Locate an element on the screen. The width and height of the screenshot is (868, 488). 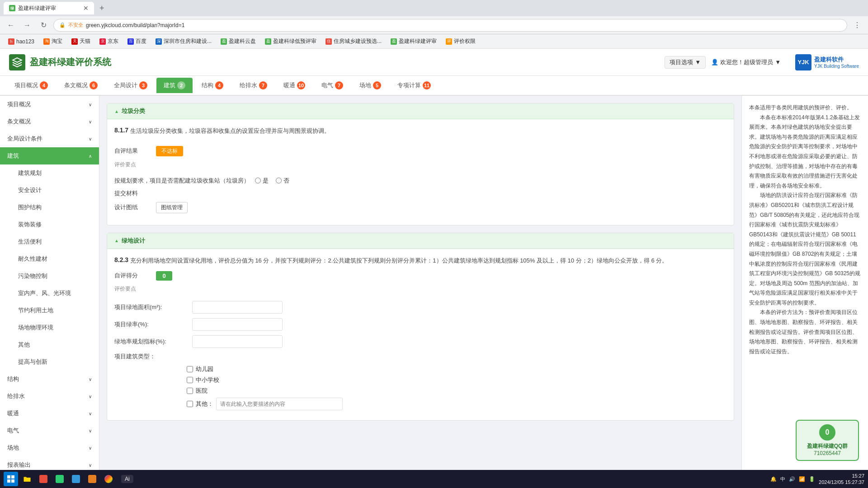
garbage-yes-radio is located at coordinates (258, 181).